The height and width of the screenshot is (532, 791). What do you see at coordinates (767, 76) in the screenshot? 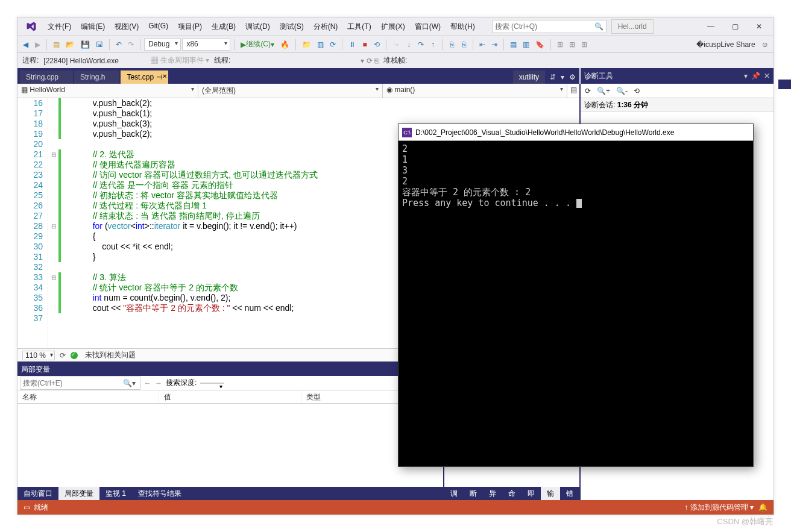
I see `panel-close-icon: ✕` at bounding box center [767, 76].